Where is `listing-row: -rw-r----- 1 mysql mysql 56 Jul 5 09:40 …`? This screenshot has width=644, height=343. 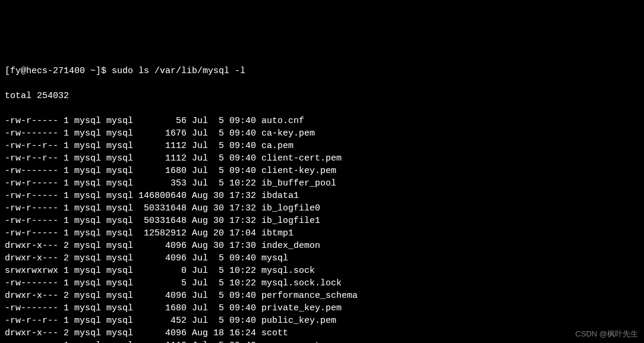 listing-row: -rw-r----- 1 mysql mysql 56 Jul 5 09:40 … is located at coordinates (322, 121).